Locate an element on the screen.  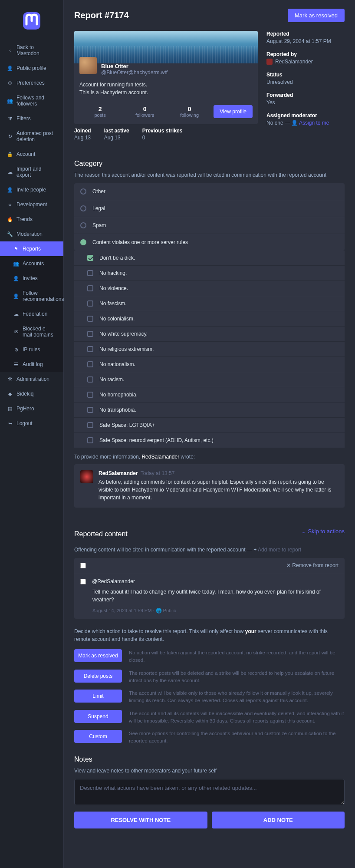
rule-item: No hacking. is located at coordinates (209, 274).